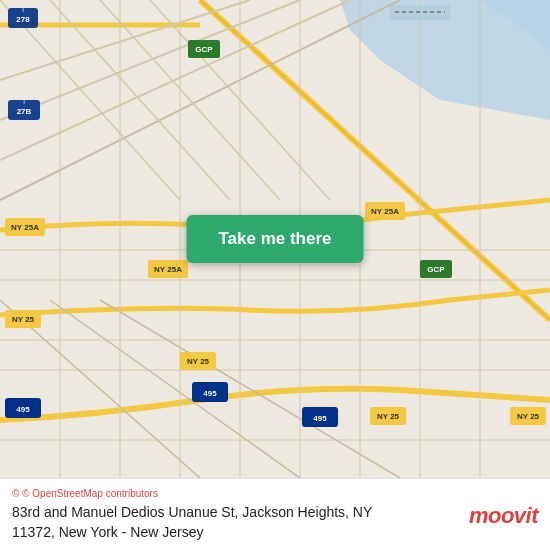  Describe the element at coordinates (236, 494) in the screenshot. I see `osm-credit: © © OpenStreetMap contributors` at that location.